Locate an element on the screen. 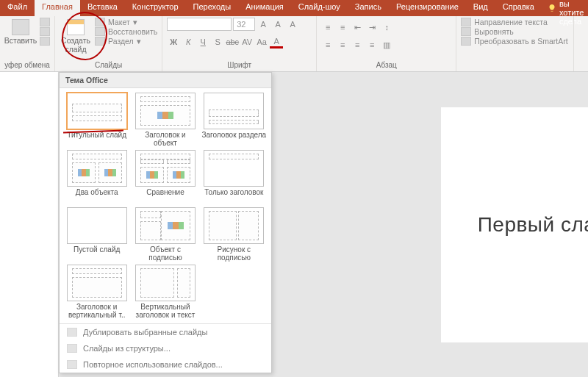 This screenshot has width=588, height=377. slides-from-outline-item: Слайды из структуры... is located at coordinates (165, 348).